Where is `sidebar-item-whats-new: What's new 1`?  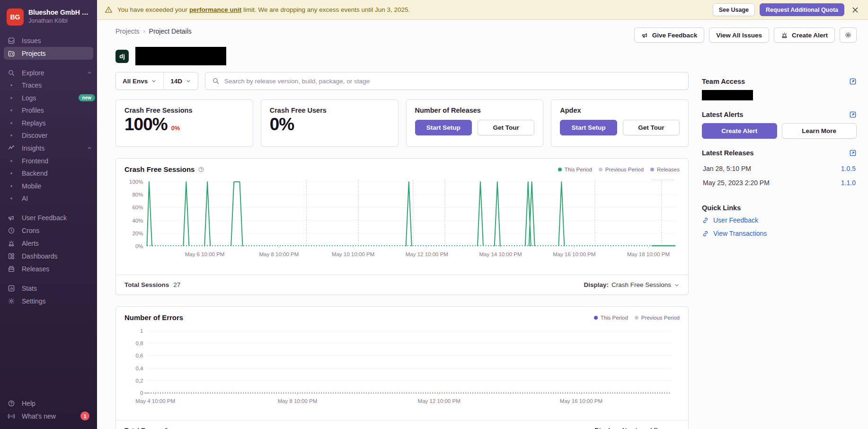 sidebar-item-whats-new: What's new 1 is located at coordinates (48, 416).